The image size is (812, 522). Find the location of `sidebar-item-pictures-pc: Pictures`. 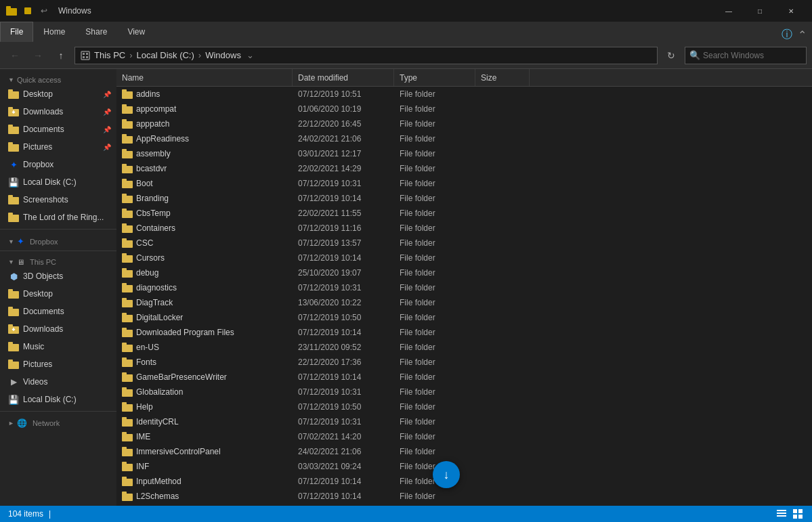

sidebar-item-pictures-pc: Pictures is located at coordinates (58, 364).